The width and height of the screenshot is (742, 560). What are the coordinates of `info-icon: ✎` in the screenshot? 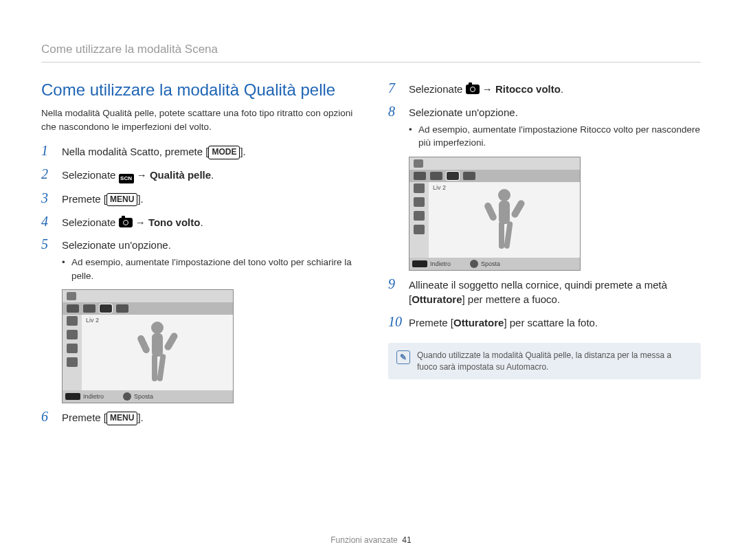 It's located at (403, 357).